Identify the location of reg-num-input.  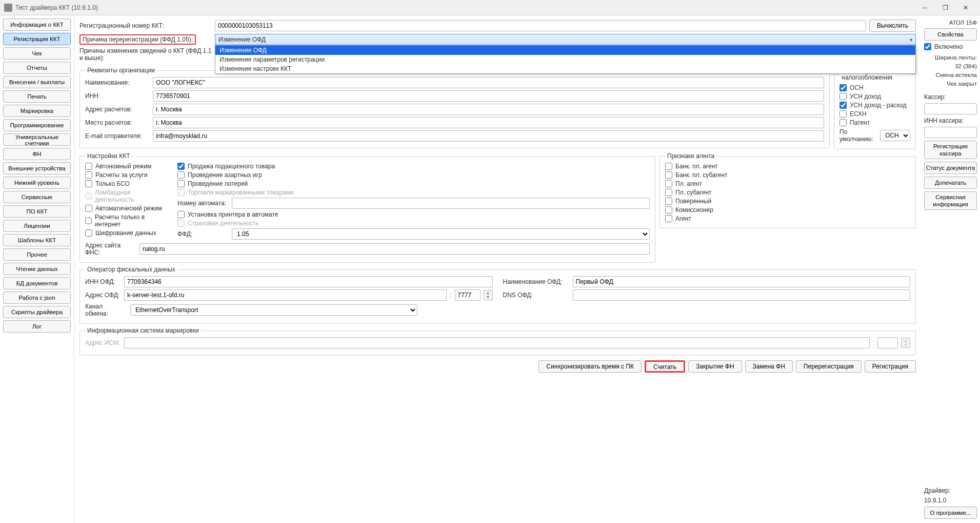
(541, 26).